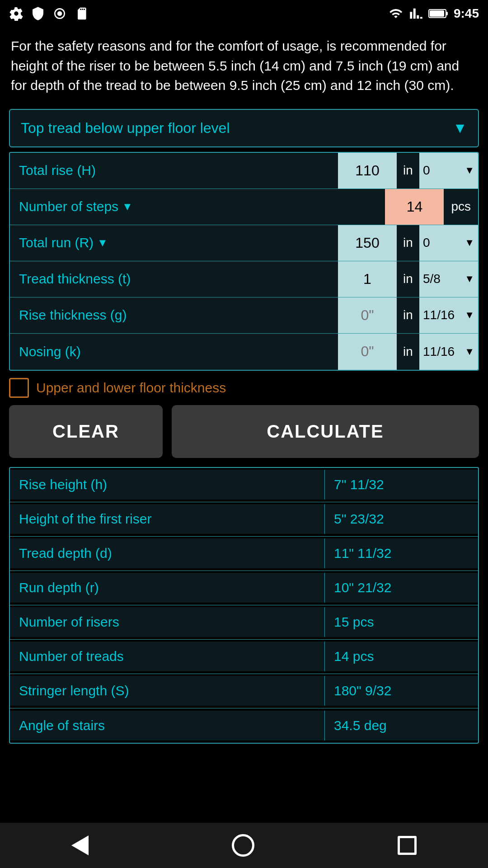 The height and width of the screenshot is (868, 488). I want to click on result-value-number-of-treads: 14 pcs, so click(401, 656).